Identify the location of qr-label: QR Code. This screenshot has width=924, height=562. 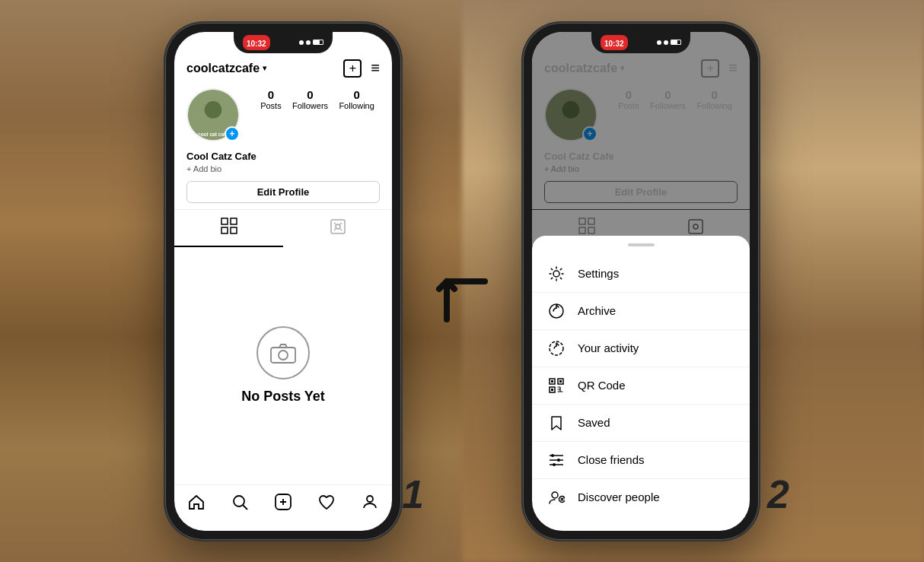
(601, 385).